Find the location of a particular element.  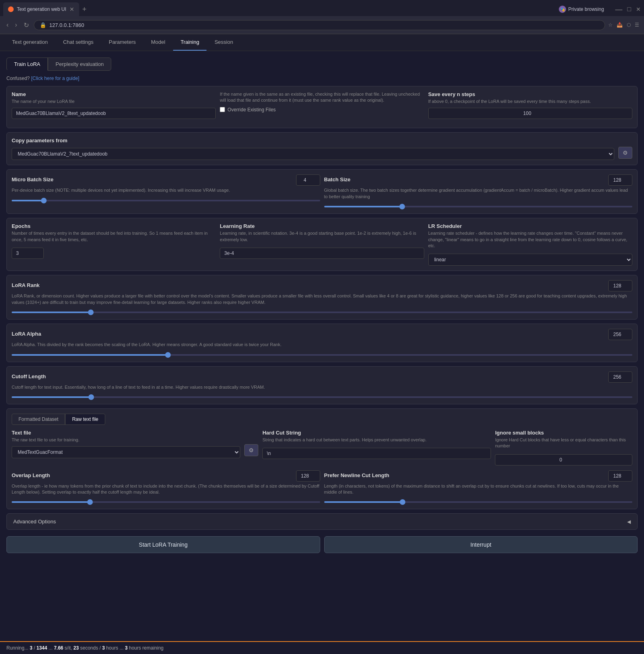

prefer-newline-desc: Length (in characters, not tokens) of th… is located at coordinates (478, 490).